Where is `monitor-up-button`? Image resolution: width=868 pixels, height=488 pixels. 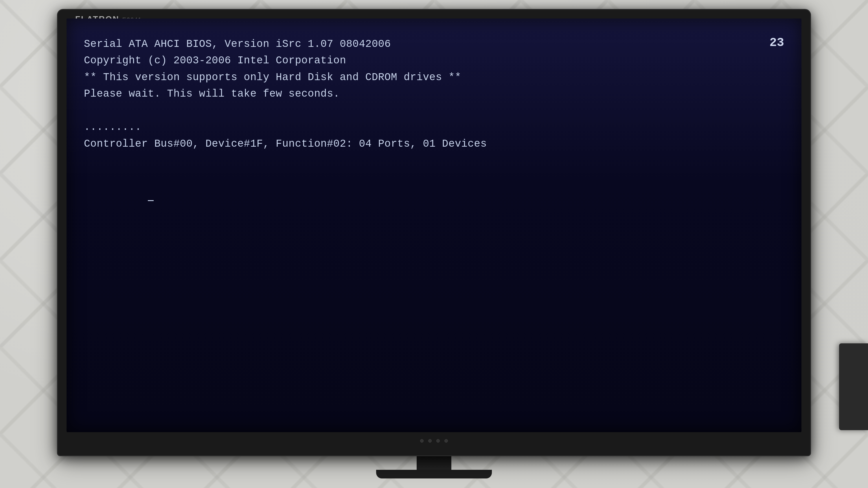
monitor-up-button is located at coordinates (438, 441).